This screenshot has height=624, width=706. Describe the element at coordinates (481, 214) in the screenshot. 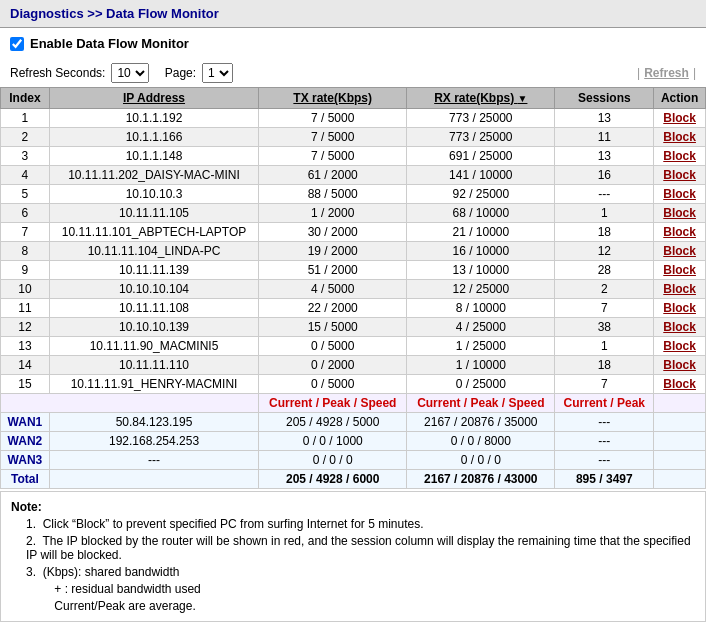

I see `cell-rx: 68 / 10000` at that location.